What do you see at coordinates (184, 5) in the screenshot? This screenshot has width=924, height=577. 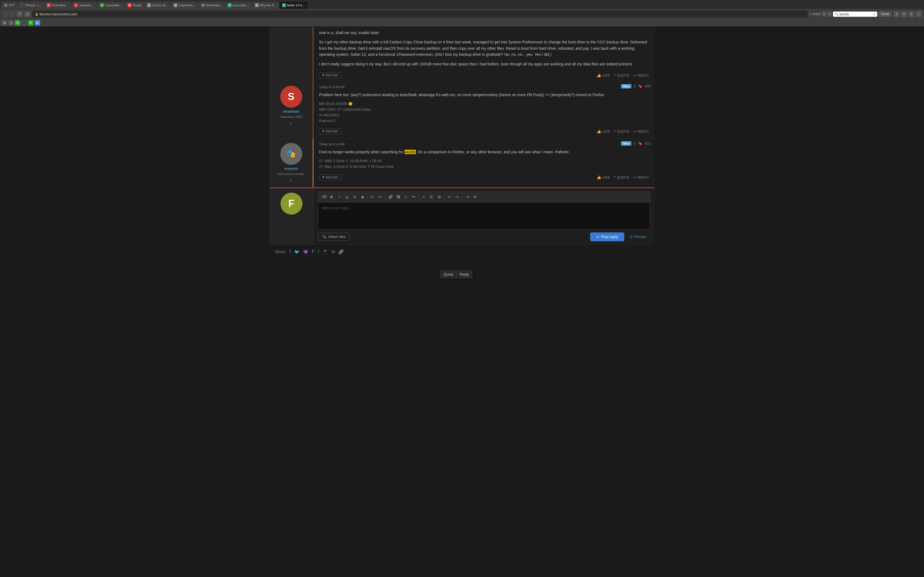 I see `tab-trajectories: A Trajectorie...` at bounding box center [184, 5].